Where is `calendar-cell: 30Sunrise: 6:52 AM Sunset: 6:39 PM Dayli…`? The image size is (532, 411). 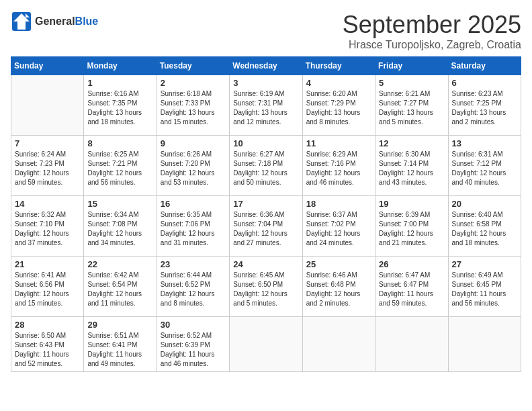
calendar-cell: 30Sunrise: 6:52 AM Sunset: 6:39 PM Dayli… is located at coordinates (193, 345).